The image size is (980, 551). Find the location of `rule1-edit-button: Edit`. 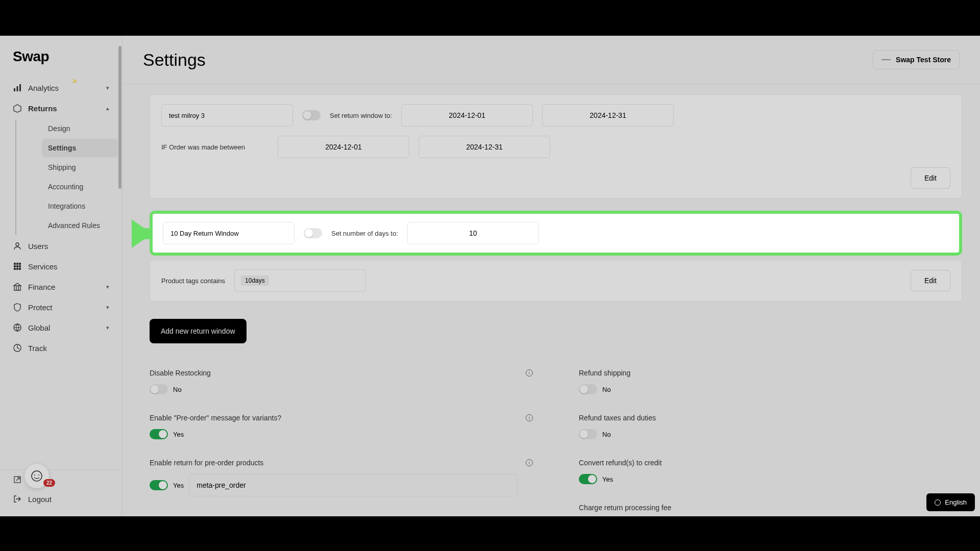

rule1-edit-button: Edit is located at coordinates (930, 178).